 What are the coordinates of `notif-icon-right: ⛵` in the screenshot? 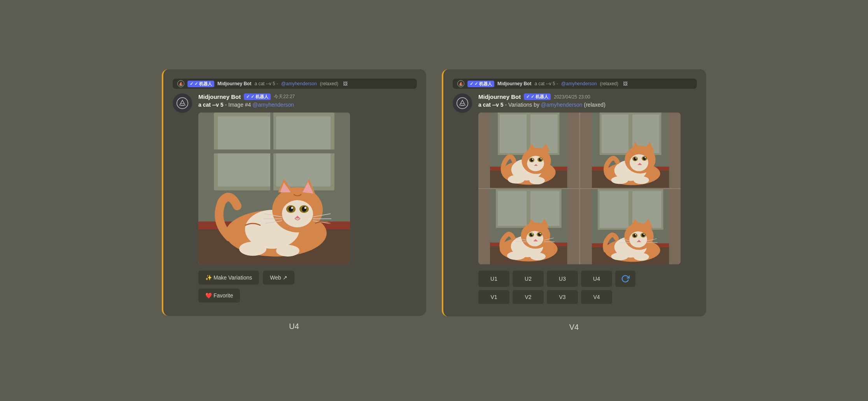 It's located at (461, 84).